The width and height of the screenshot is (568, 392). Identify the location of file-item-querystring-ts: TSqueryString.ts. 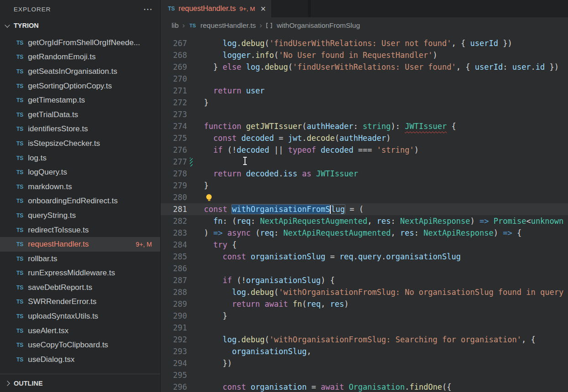
(80, 216).